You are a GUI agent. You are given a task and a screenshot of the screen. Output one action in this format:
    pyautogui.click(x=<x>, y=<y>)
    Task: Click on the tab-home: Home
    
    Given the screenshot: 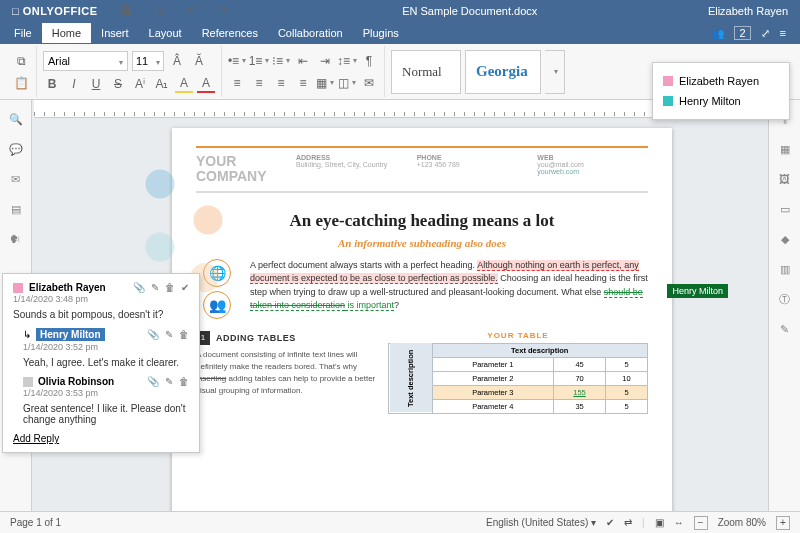 What is the action you would take?
    pyautogui.click(x=66, y=33)
    